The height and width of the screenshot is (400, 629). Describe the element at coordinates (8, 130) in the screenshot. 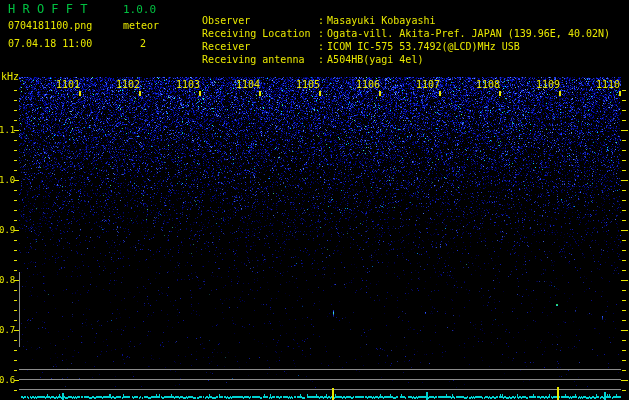

I see `freq-axis-label: 1.1` at that location.